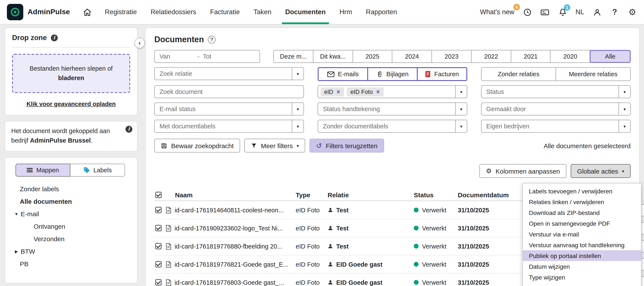 The width and height of the screenshot is (644, 286). Describe the element at coordinates (366, 92) in the screenshot. I see `chip-eid-foto: eID Foto ×` at that location.